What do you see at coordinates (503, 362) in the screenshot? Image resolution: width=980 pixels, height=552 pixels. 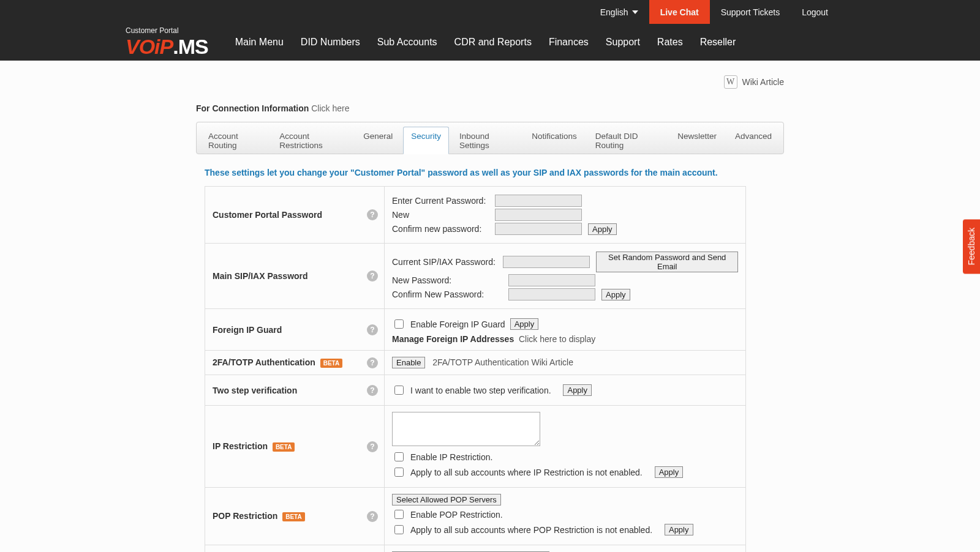 I see `link-2fa-wiki: 2FA/TOTP Authentication Wiki Article` at bounding box center [503, 362].